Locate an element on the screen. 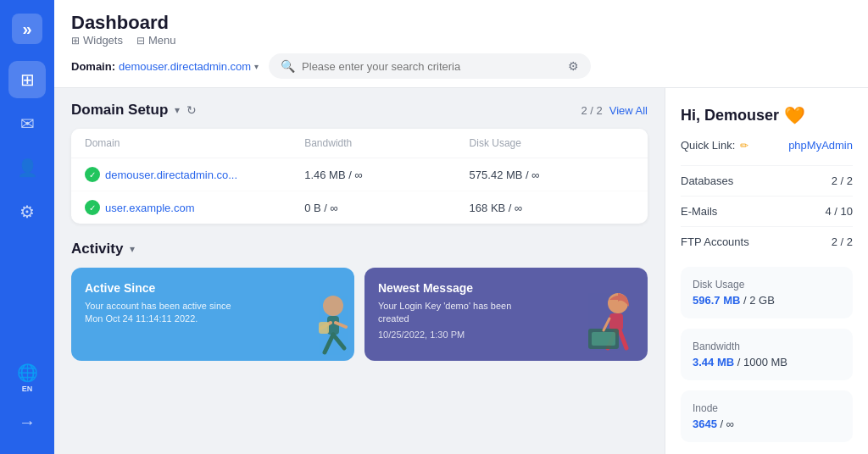 The image size is (868, 454). disk-usage-card: Disk Usage 596.7 MB / 2 GB is located at coordinates (766, 293).